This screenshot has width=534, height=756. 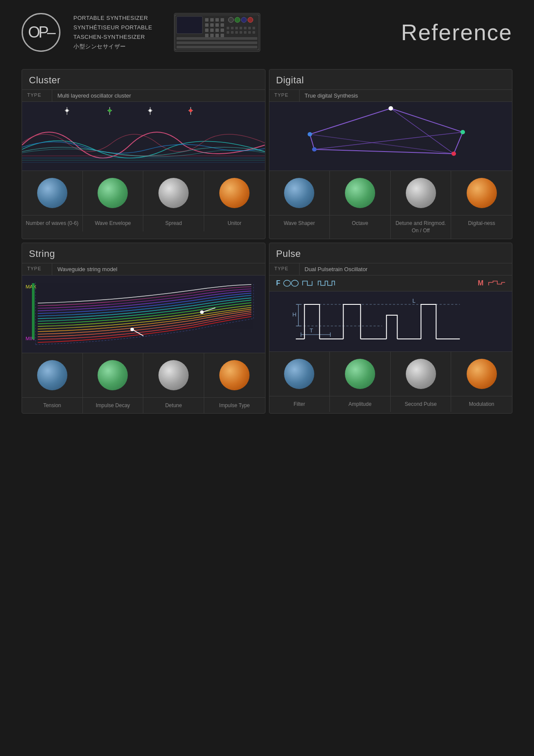 I want to click on waveform-icon-square, so click(x=308, y=283).